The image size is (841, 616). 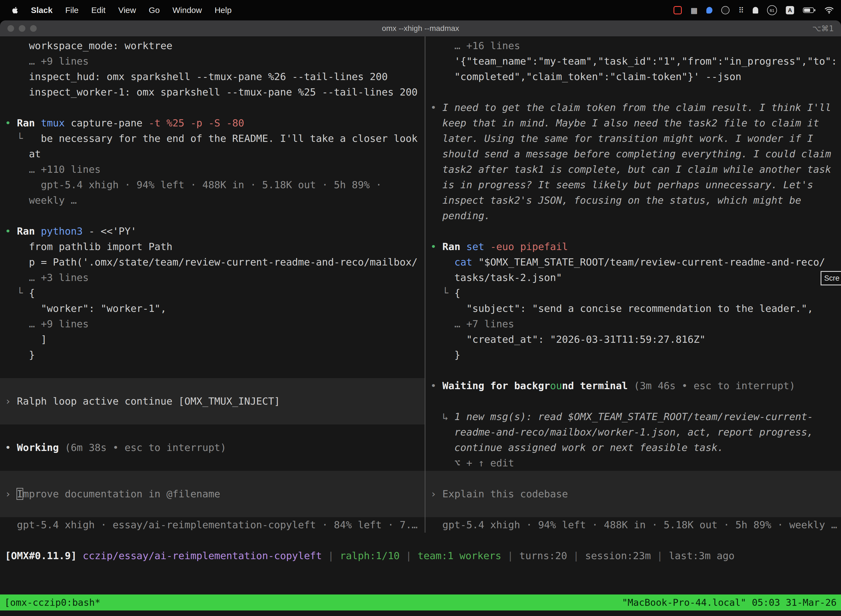 I want to click on terminal-line: workspace_mode: worktree, so click(x=212, y=46).